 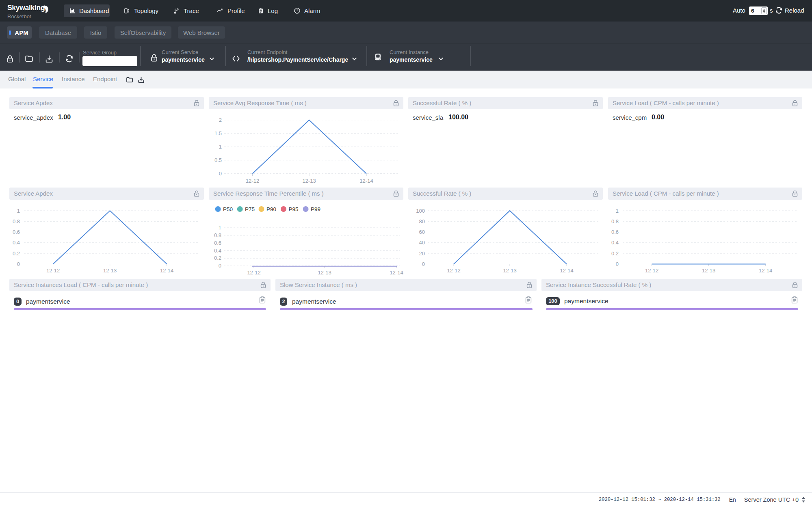 I want to click on svg-text: 0.5, so click(x=218, y=160).